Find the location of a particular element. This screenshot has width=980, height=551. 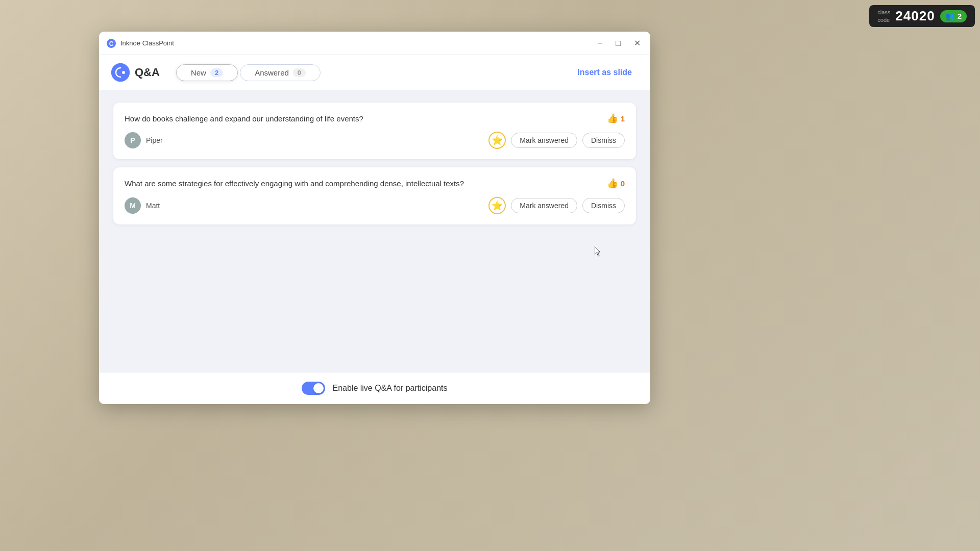

avatar-matt: M is located at coordinates (133, 206).